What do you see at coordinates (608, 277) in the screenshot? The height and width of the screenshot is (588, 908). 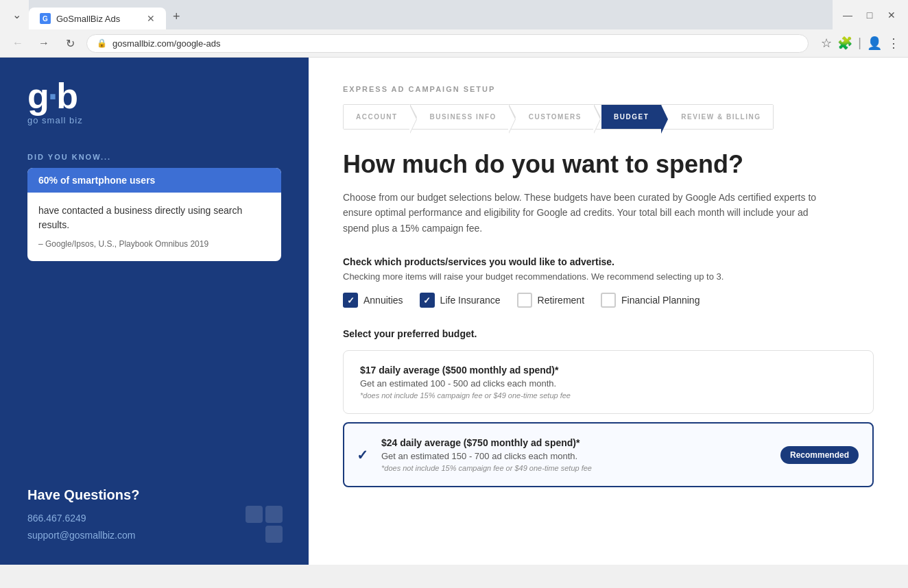 I see `products-subtext: Checking more items will raise your budg…` at bounding box center [608, 277].